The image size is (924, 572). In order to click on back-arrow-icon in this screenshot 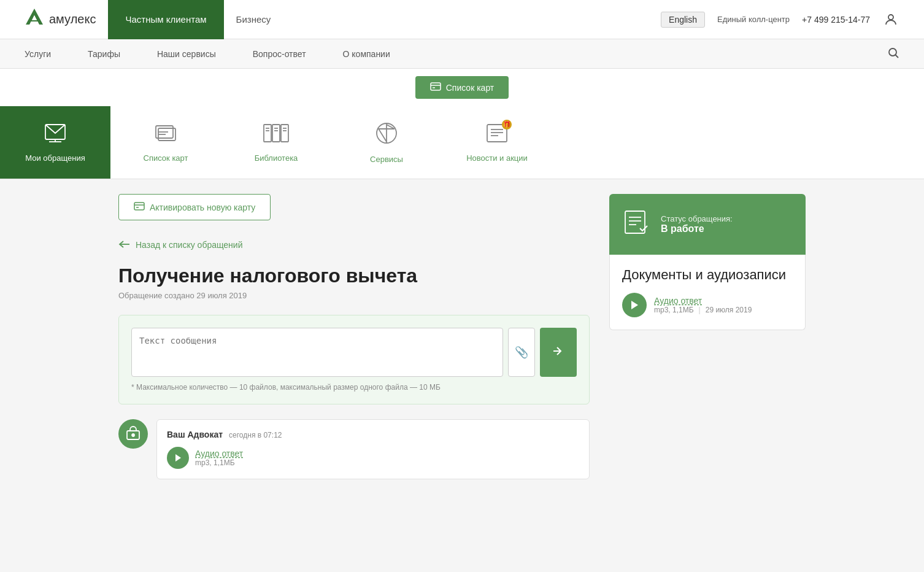, I will do `click(125, 245)`.